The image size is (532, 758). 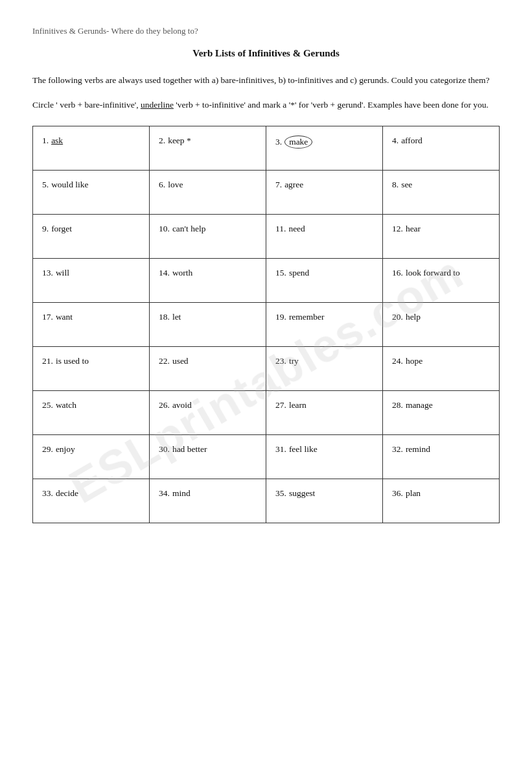 I want to click on table-cell: 21.is used to, so click(x=91, y=369).